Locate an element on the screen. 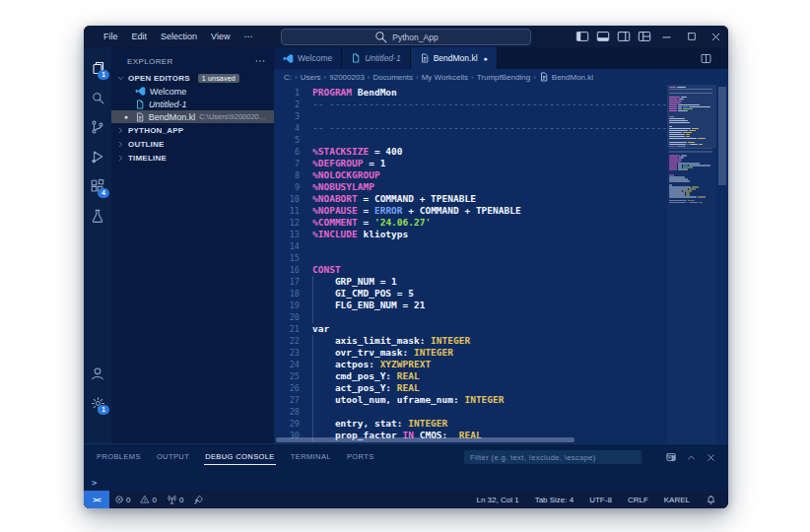 The height and width of the screenshot is (532, 810). code-line: 1PROGRAM BendMon is located at coordinates (471, 93).